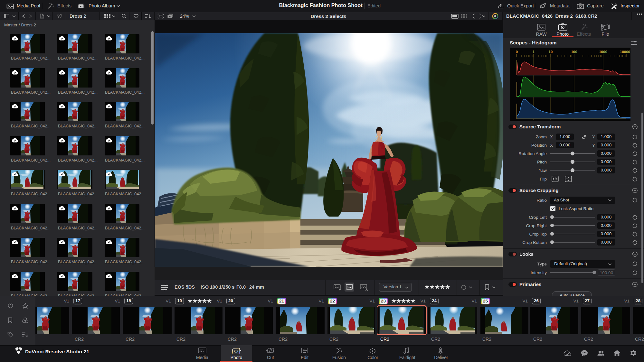 This screenshot has height=362, width=644. What do you see at coordinates (625, 52) in the screenshot?
I see `svg-text: 10000` at bounding box center [625, 52].